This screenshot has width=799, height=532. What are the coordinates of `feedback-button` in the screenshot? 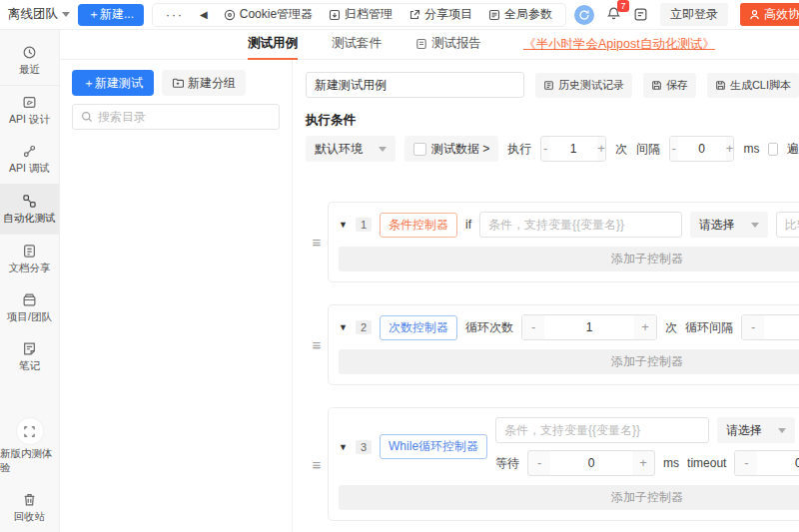 It's located at (641, 14).